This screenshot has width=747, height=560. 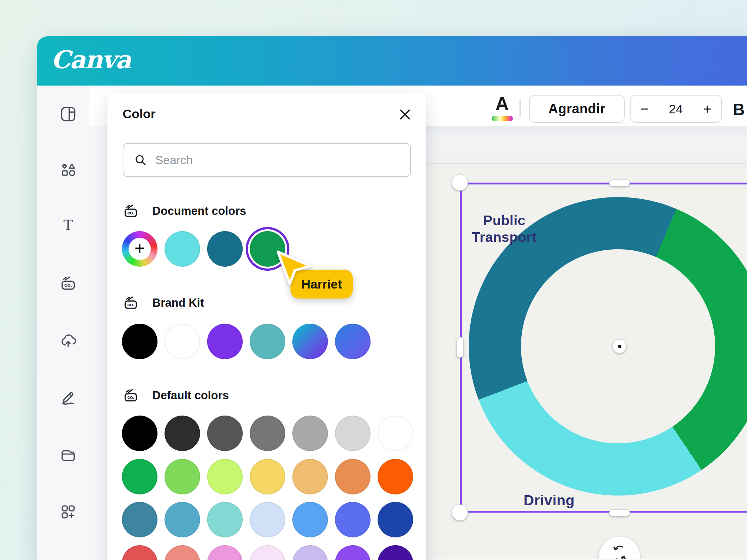 I want to click on selection-handle-bottom-left, so click(x=460, y=513).